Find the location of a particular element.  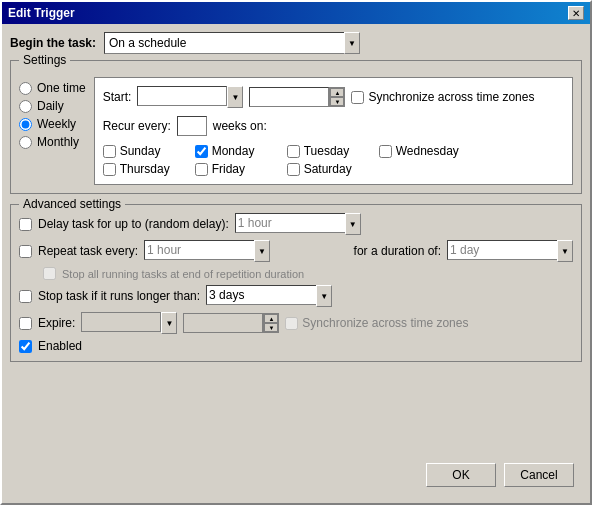

expire-time-up: ▲ is located at coordinates (271, 318).